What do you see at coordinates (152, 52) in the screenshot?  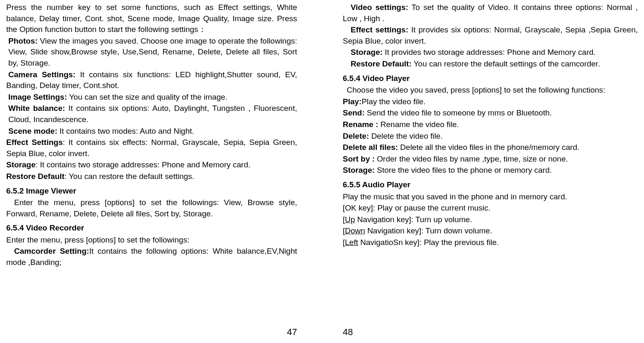 I see `photos-para: Photos: View the images you saved. Choos…` at bounding box center [152, 52].